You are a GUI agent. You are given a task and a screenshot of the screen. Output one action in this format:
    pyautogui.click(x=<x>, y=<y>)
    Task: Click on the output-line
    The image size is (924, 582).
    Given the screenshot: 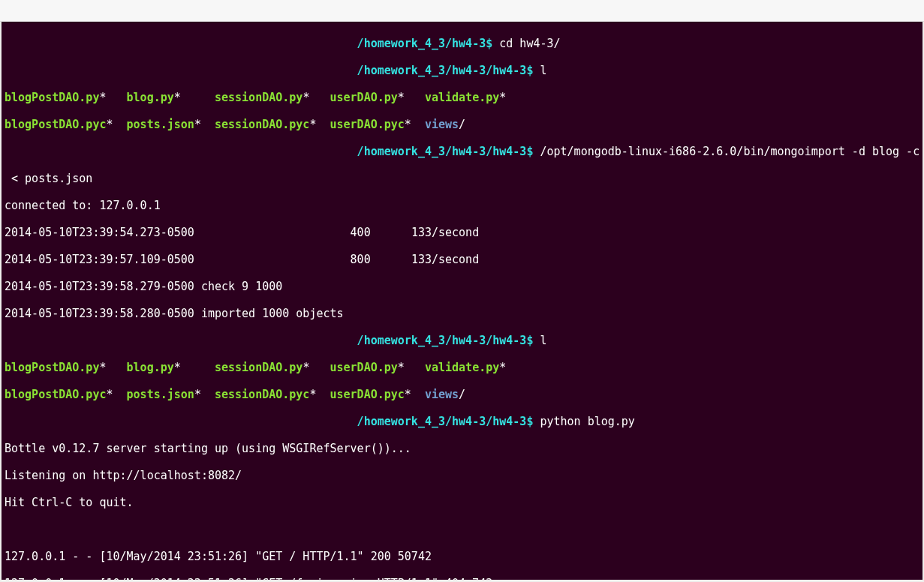 What is the action you would take?
    pyautogui.click(x=462, y=530)
    